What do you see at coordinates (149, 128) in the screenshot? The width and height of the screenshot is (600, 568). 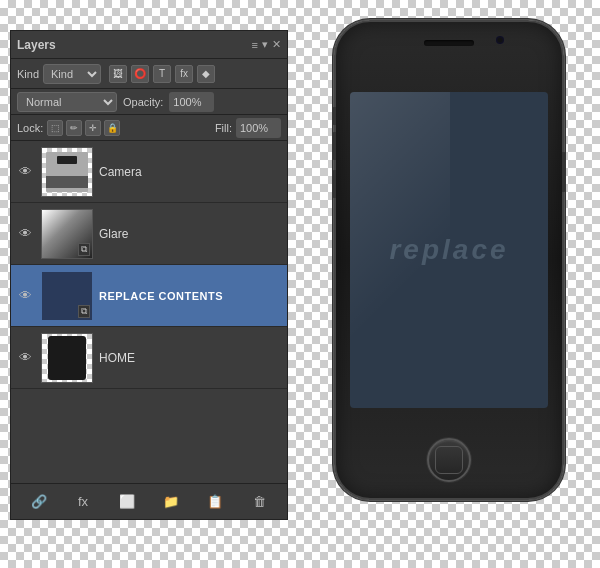 I see `lock-row: Lock: ⬚ ✏ ✛ 🔒 Fill:` at bounding box center [149, 128].